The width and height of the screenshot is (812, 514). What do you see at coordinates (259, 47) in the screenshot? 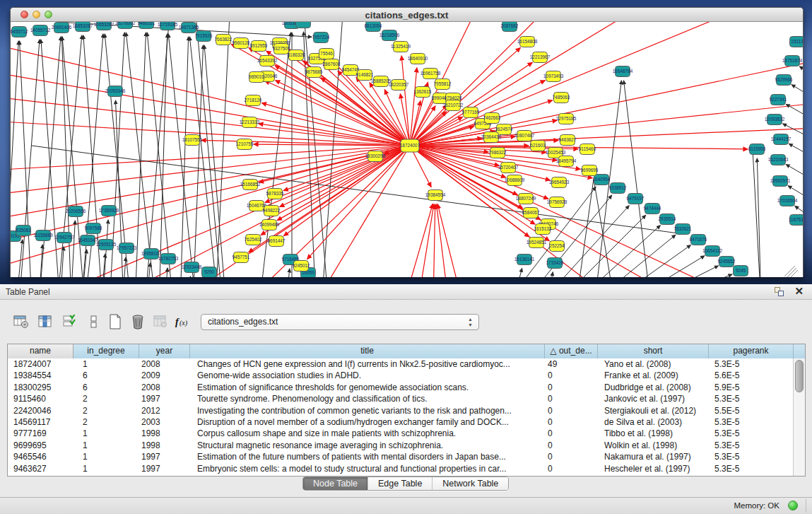
I see `graph-node: 8912955` at bounding box center [259, 47].